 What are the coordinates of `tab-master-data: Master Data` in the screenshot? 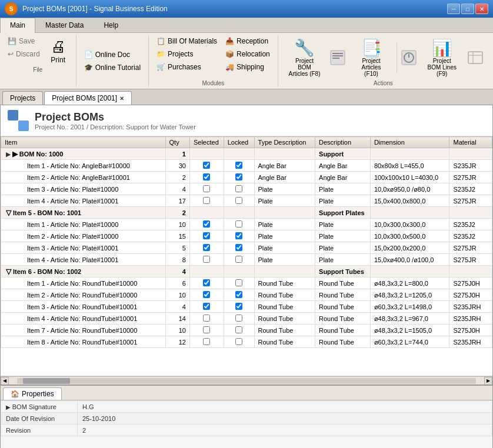 It's located at (65, 25).